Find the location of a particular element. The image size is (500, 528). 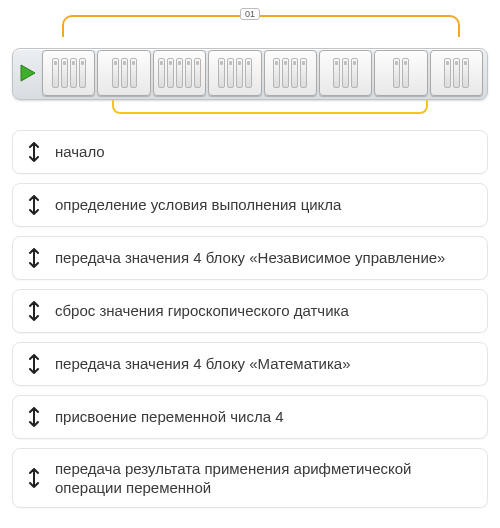

blocks-row is located at coordinates (250, 65).